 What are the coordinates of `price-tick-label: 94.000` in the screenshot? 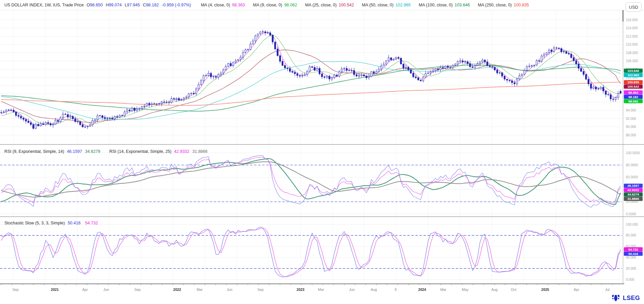 It's located at (631, 110).